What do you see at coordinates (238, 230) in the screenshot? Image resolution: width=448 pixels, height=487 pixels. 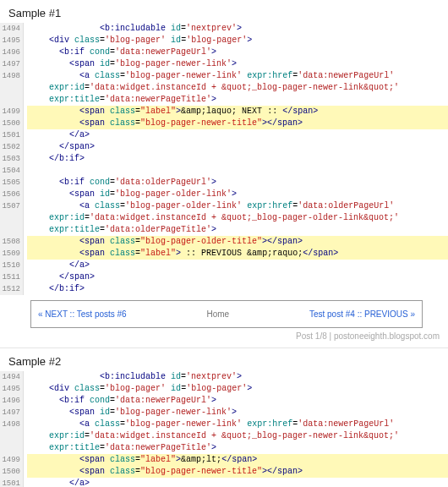 I see `code-line: expr:title='data:olderPageTitle'>` at bounding box center [238, 230].